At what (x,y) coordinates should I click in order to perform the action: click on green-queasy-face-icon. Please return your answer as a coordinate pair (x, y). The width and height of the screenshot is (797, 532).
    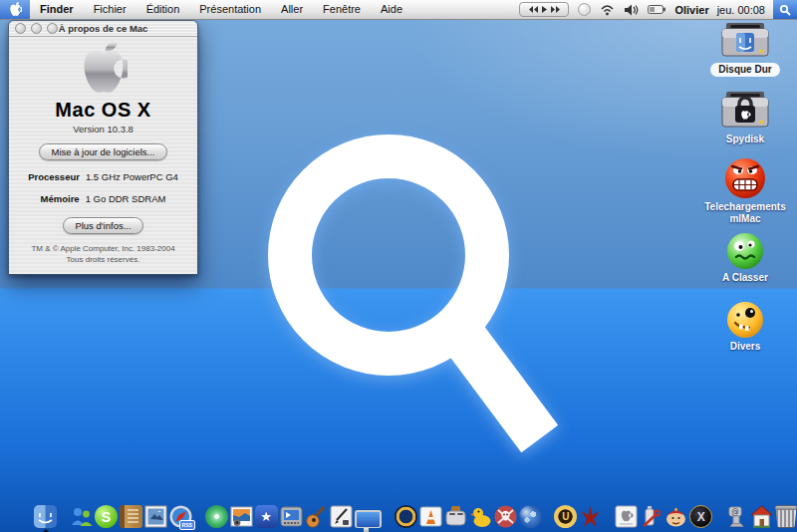
    Looking at the image, I should click on (745, 251).